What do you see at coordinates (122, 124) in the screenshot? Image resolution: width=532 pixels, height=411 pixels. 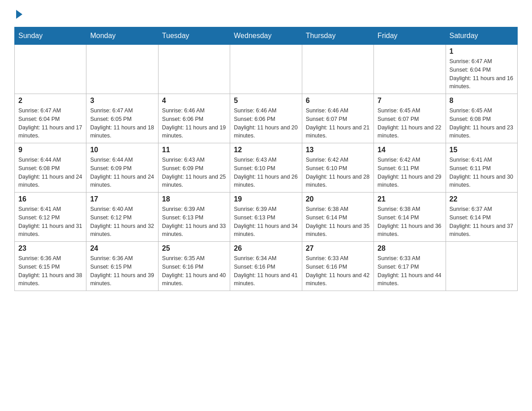 I see `day-info: Sunrise: 6:47 AMSunset: 6:05 PMDaylight:…` at bounding box center [122, 124].